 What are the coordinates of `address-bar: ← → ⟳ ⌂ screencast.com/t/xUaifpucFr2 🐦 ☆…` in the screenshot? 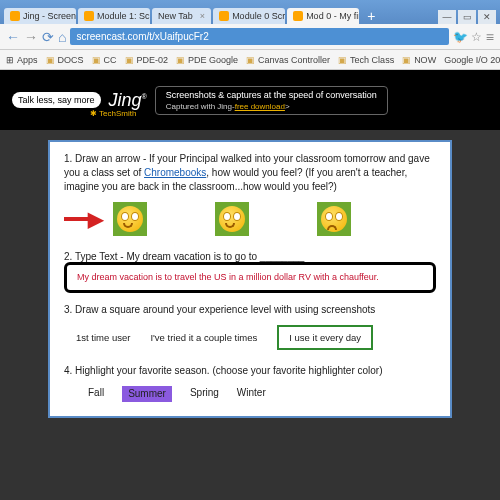 It's located at (250, 37).